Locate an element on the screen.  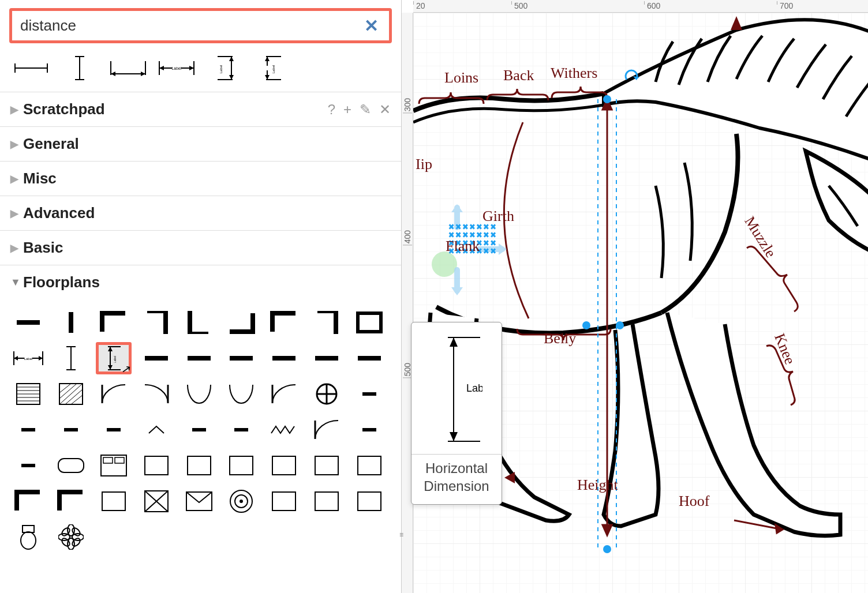
result-horizontal-dimension is located at coordinates (31, 68).